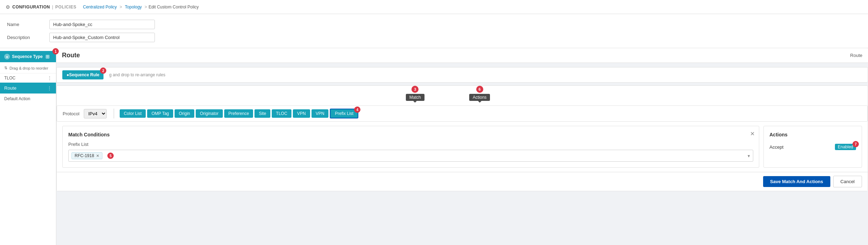  What do you see at coordinates (121, 7) in the screenshot?
I see `arrow-1: >` at bounding box center [121, 7].